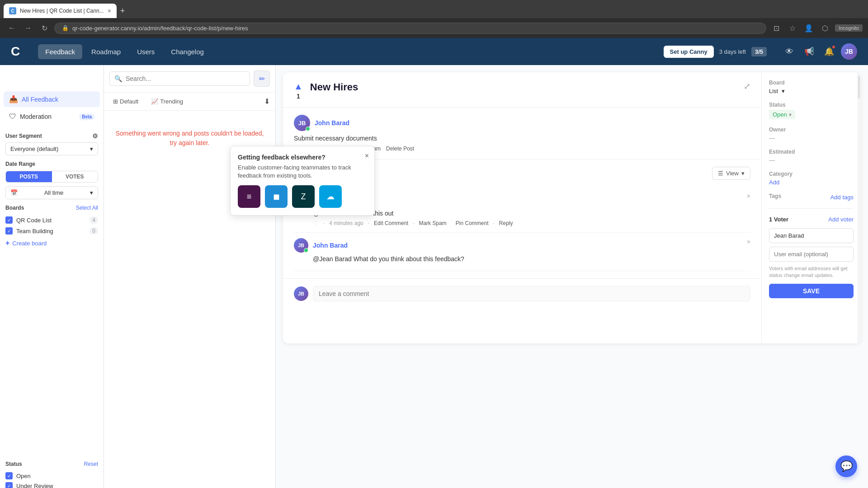 The image size is (868, 488). What do you see at coordinates (825, 28) in the screenshot?
I see `extensions-icon: ⬡` at bounding box center [825, 28].